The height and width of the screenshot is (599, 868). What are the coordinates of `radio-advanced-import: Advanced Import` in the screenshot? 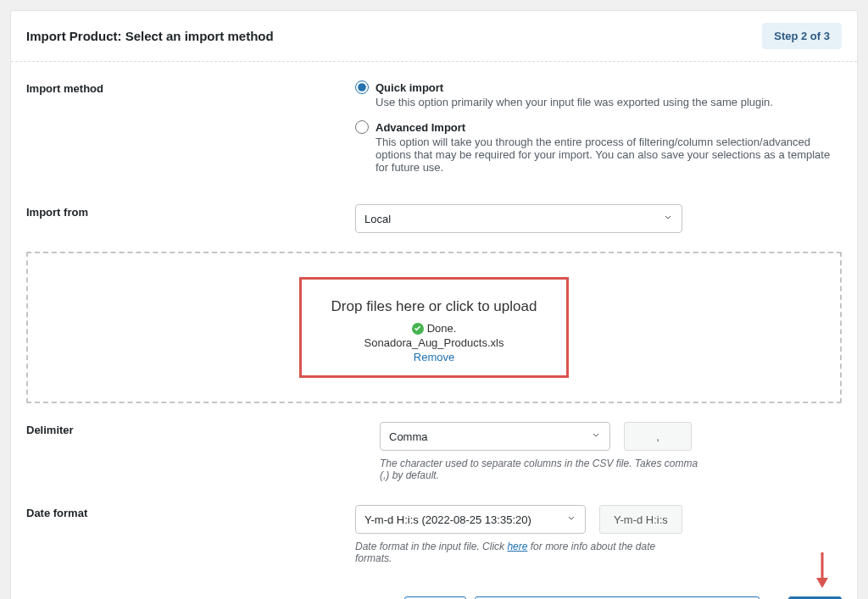 It's located at (598, 127).